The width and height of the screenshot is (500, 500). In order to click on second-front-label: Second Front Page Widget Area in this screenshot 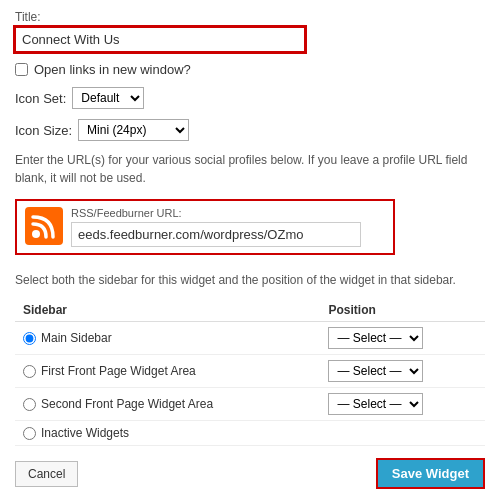, I will do `click(168, 404)`.